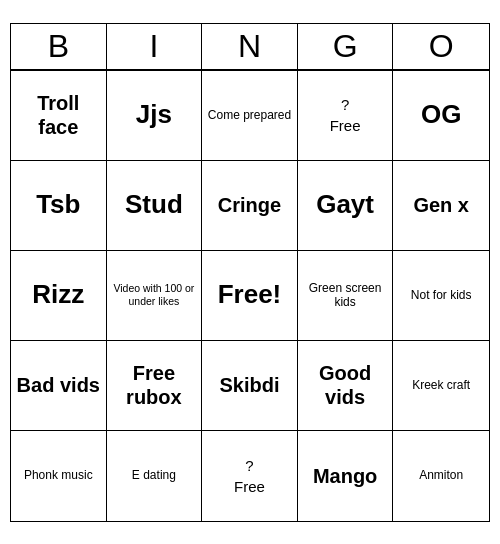 This screenshot has height=544, width=500. Describe the element at coordinates (250, 294) in the screenshot. I see `cell-text: Free!` at that location.